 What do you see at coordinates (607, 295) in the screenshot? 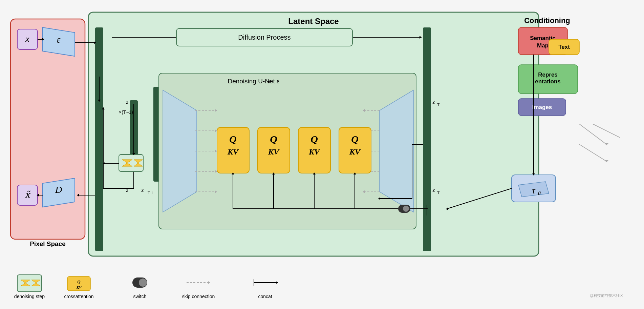
I see `watermark: @科技前谷技术社区` at bounding box center [607, 295].